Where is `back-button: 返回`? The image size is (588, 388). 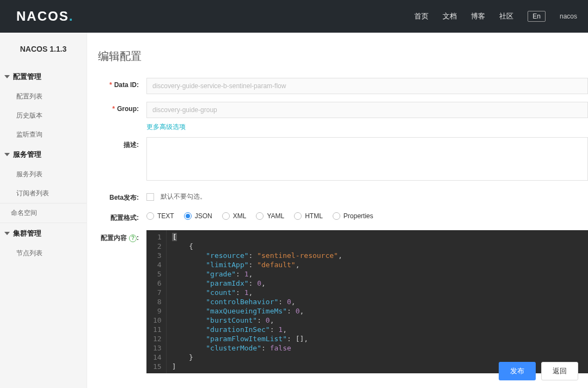
back-button: 返回 is located at coordinates (560, 371).